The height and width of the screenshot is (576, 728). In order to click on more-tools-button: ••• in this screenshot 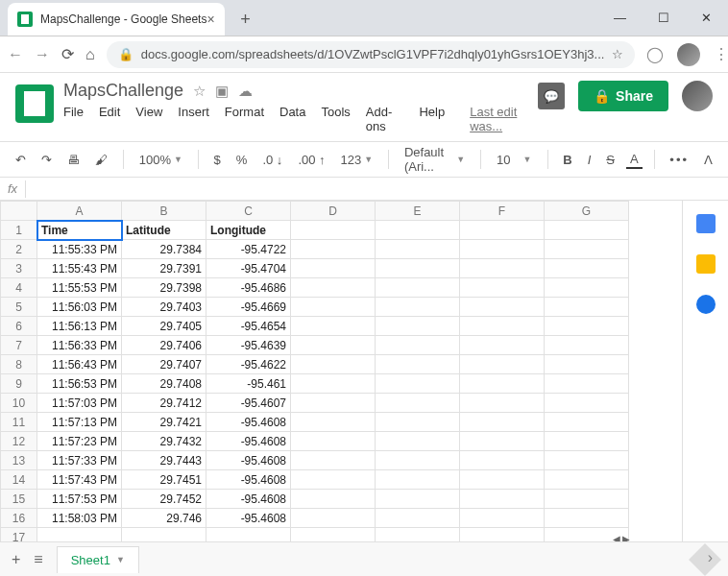, I will do `click(679, 159)`.